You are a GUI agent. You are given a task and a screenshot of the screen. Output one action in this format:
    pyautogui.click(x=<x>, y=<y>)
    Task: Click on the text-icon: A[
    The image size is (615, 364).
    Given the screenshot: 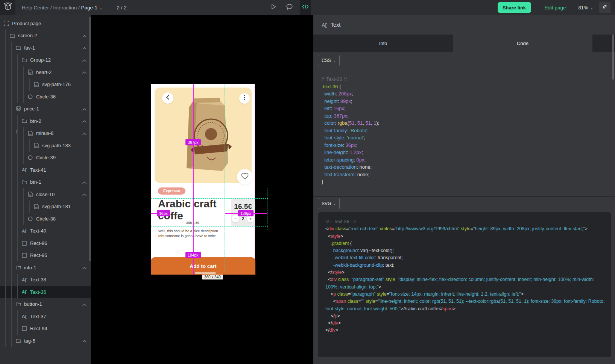 What is the action you would take?
    pyautogui.click(x=24, y=316)
    